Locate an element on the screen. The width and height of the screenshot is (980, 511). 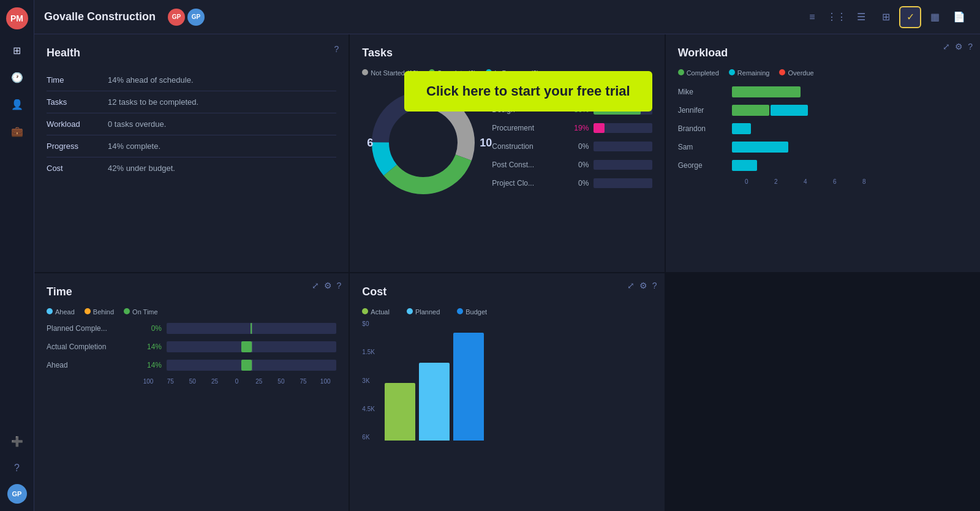
time-panel: Time ⤢ ⚙ ? AheadBehindOn Time Planned Co… is located at coordinates (191, 392).